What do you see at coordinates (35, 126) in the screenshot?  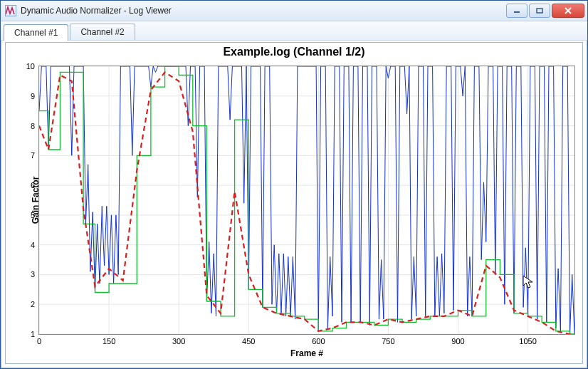 I see `y-tick: 8` at bounding box center [35, 126].